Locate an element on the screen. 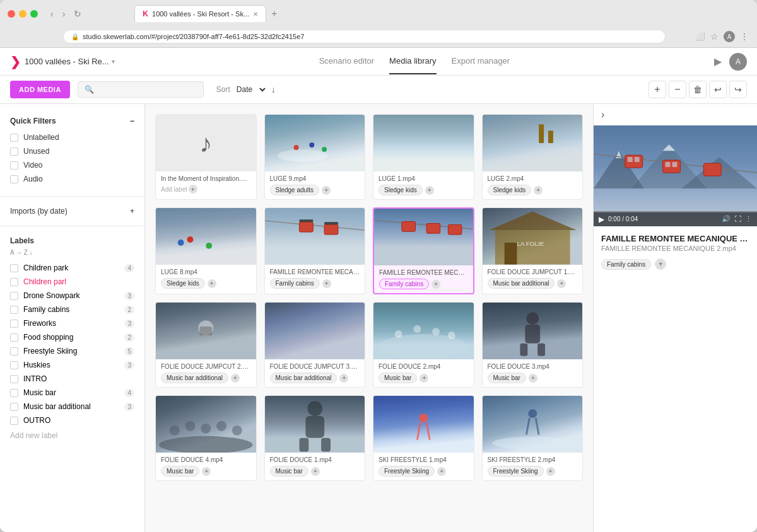  label-item-huskies: Huskies 3 is located at coordinates (72, 365).